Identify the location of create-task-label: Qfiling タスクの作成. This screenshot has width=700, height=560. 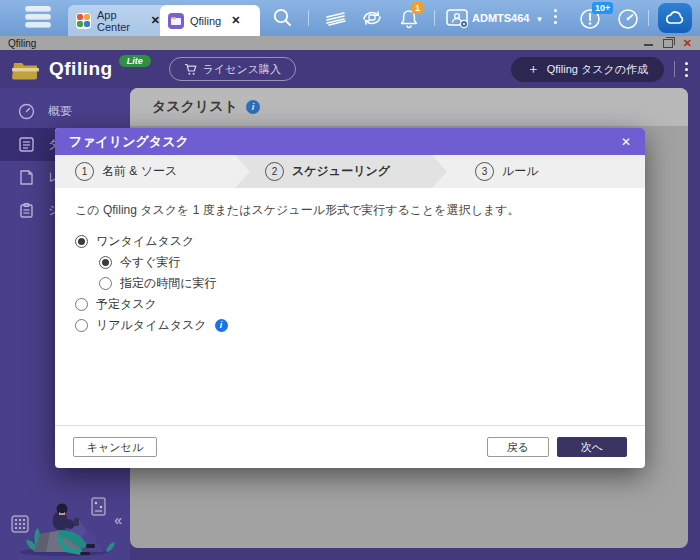
(598, 70).